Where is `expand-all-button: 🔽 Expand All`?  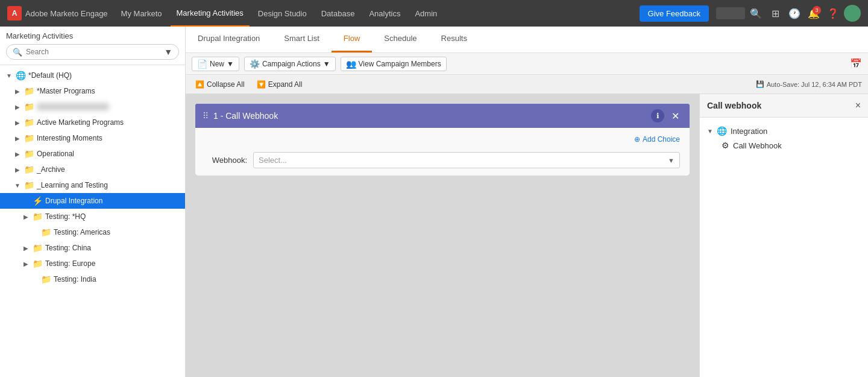 expand-all-button: 🔽 Expand All is located at coordinates (280, 84).